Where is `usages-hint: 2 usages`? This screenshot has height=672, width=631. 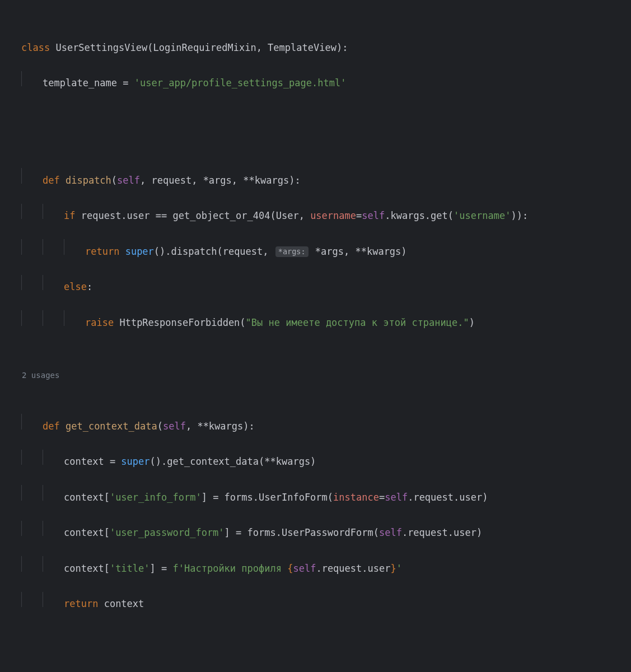
usages-hint: 2 usages is located at coordinates (316, 375).